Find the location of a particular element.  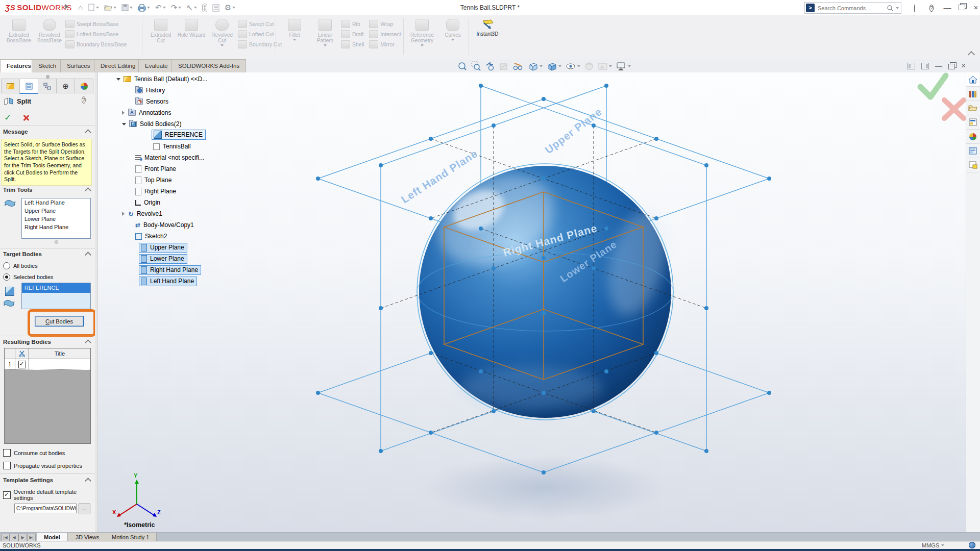

ribbon-draft: Draft is located at coordinates (352, 34).